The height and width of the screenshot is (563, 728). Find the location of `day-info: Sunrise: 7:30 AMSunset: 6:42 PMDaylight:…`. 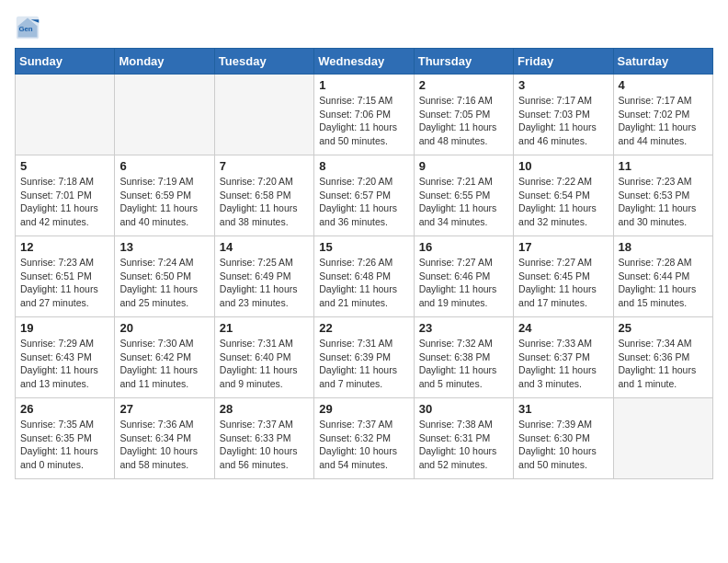

day-info: Sunrise: 7:30 AMSunset: 6:42 PMDaylight:… is located at coordinates (164, 364).